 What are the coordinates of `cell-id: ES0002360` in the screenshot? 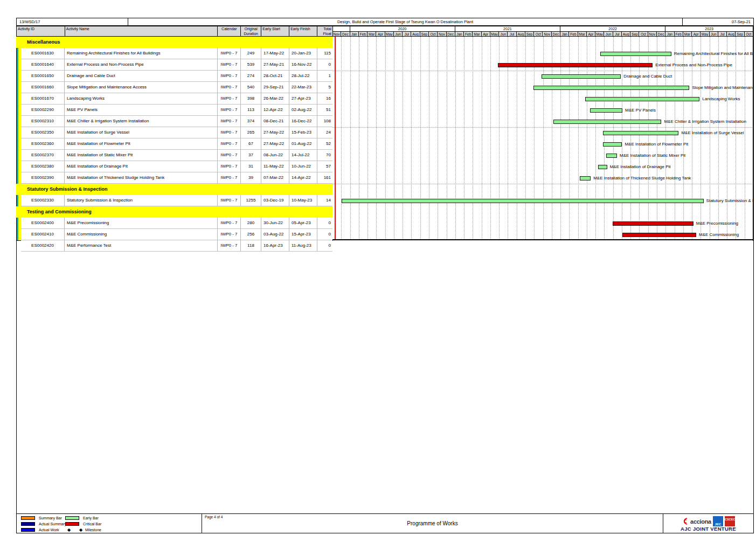 It's located at (43, 144).